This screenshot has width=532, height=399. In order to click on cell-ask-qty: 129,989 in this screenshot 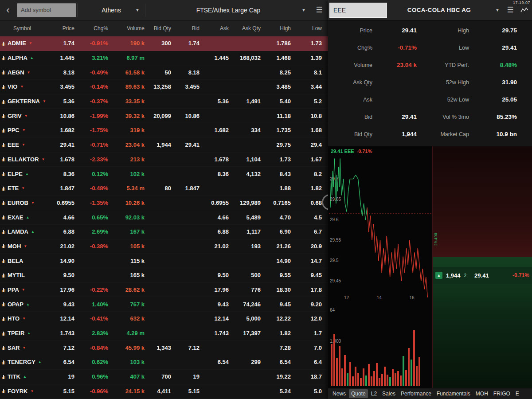, I will do `click(248, 203)`.